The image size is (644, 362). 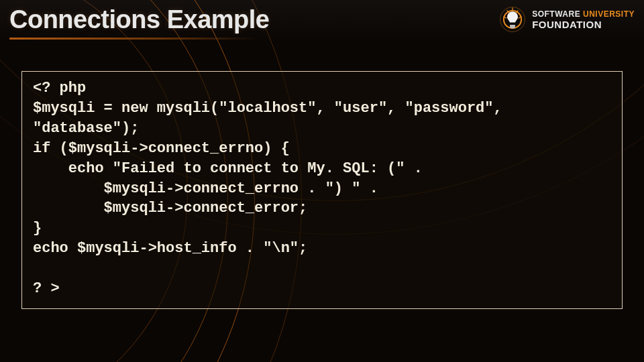 What do you see at coordinates (609, 14) in the screenshot?
I see `brand-word-university: UNIVERSITY` at bounding box center [609, 14].